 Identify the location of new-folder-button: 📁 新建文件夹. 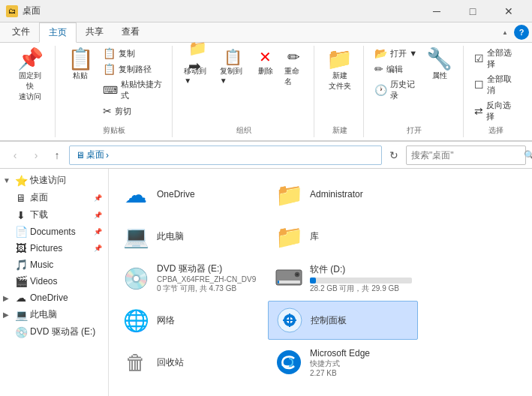
(339, 70).